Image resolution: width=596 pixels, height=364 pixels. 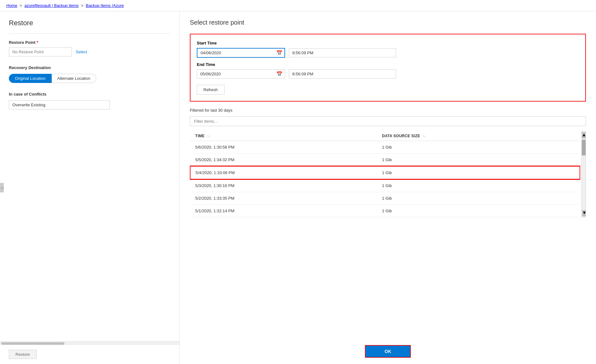 What do you see at coordinates (23, 355) in the screenshot?
I see `restore-button: Restore` at bounding box center [23, 355].